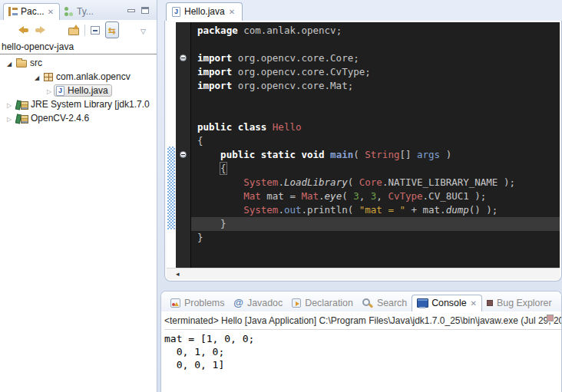 Image resolution: width=562 pixels, height=392 pixels. Describe the element at coordinates (69, 12) in the screenshot. I see `type-hierarchy-icon` at that location.